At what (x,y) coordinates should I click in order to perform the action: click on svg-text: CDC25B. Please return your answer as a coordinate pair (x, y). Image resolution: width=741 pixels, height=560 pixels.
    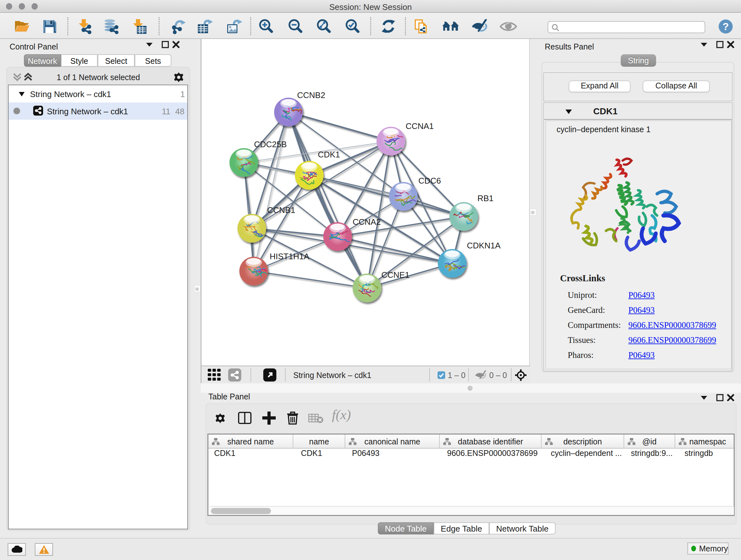
    Looking at the image, I should click on (270, 144).